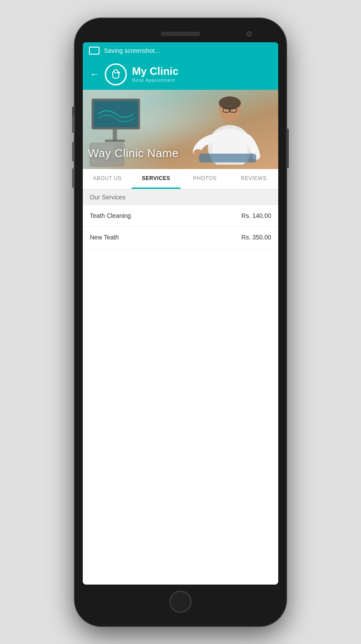 The height and width of the screenshot is (644, 361). I want to click on tabs-bar: ABOUT US SERVICES PHOTOS REVIEWS, so click(180, 179).